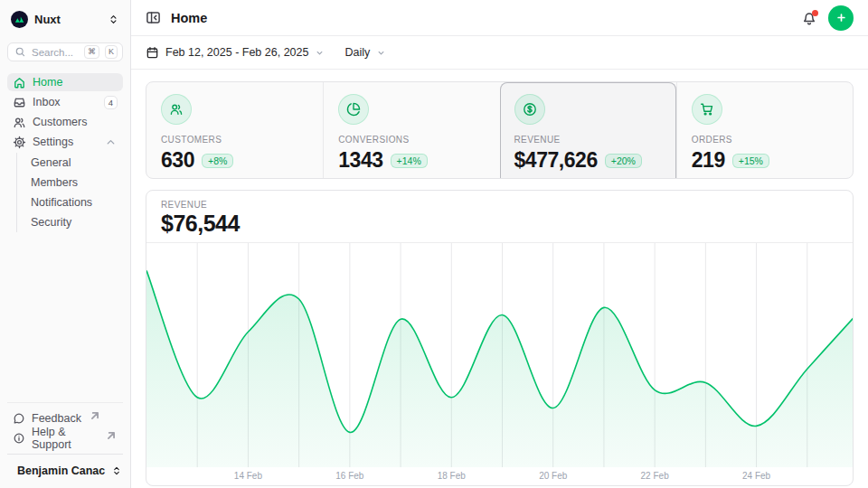  Describe the element at coordinates (354, 109) in the screenshot. I see `chart-pie-icon` at that location.